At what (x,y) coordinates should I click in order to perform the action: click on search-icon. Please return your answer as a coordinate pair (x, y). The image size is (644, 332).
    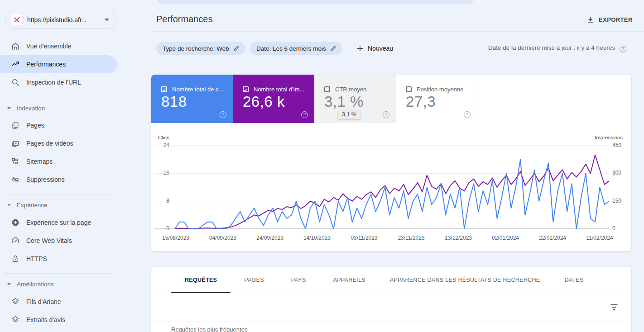
    Looking at the image, I should click on (15, 82).